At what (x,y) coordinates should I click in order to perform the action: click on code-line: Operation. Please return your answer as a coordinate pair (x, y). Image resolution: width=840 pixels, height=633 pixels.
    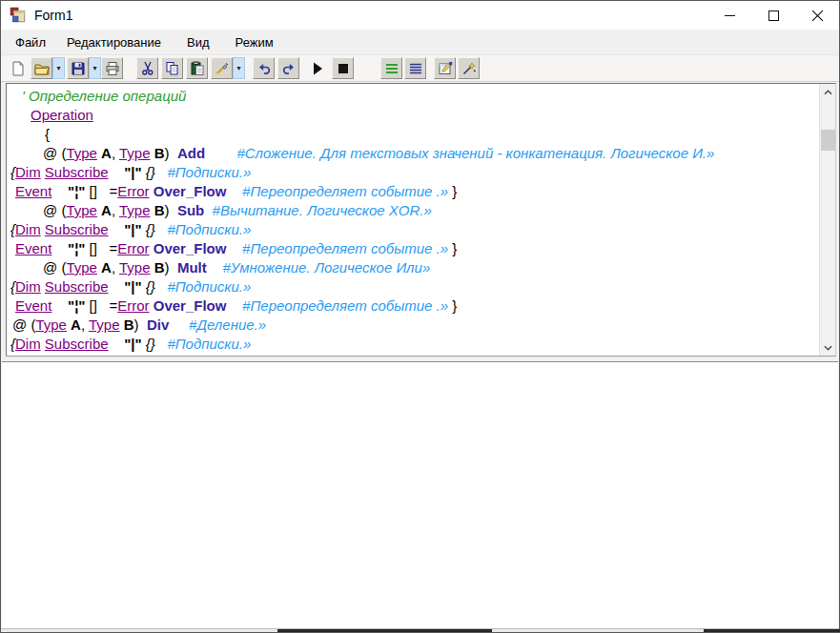
    Looking at the image, I should click on (413, 115).